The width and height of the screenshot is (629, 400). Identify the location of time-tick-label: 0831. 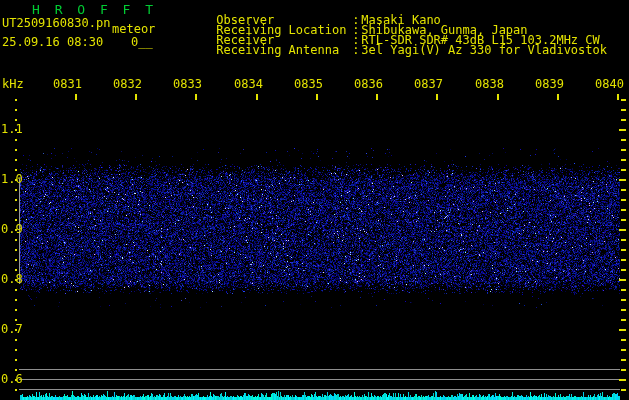
(68, 84).